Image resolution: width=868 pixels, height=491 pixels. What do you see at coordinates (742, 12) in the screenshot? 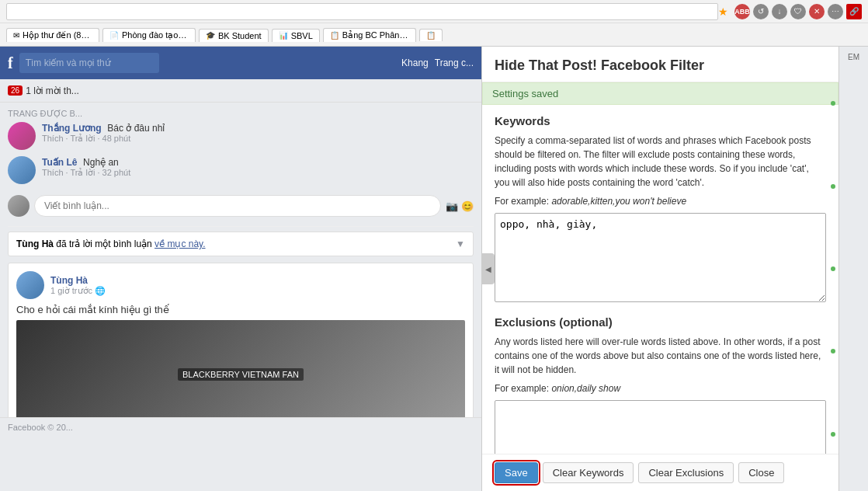
I see `extension-icon-abb: ABB` at bounding box center [742, 12].